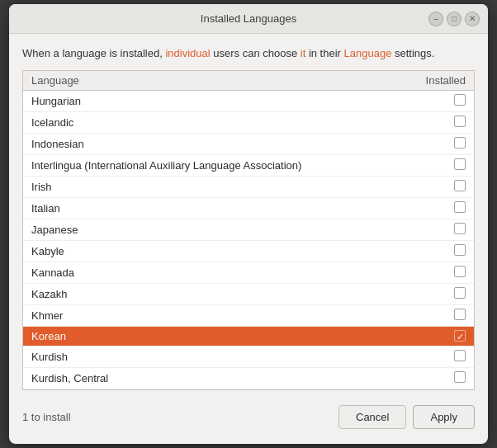 The image size is (497, 448). Describe the element at coordinates (454, 19) in the screenshot. I see `window-controls: – □ ✕` at that location.